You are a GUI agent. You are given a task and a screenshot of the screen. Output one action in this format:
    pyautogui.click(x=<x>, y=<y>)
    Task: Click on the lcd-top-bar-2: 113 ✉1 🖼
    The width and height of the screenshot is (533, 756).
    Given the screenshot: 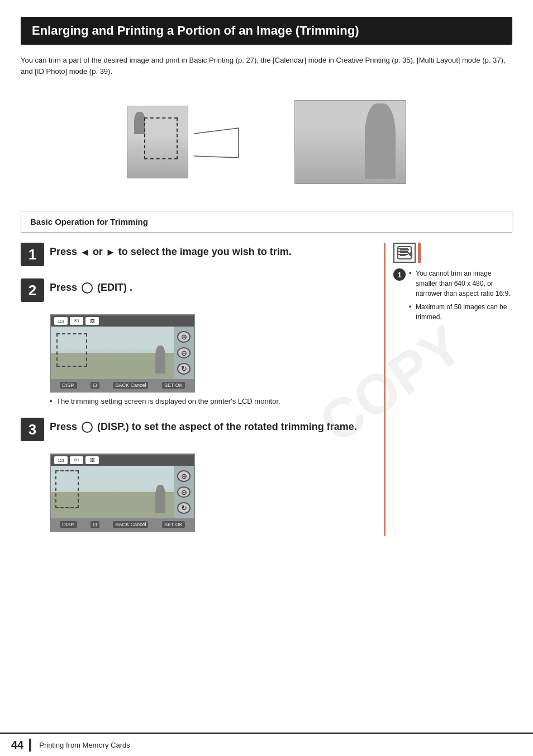 What is the action you would take?
    pyautogui.click(x=122, y=460)
    